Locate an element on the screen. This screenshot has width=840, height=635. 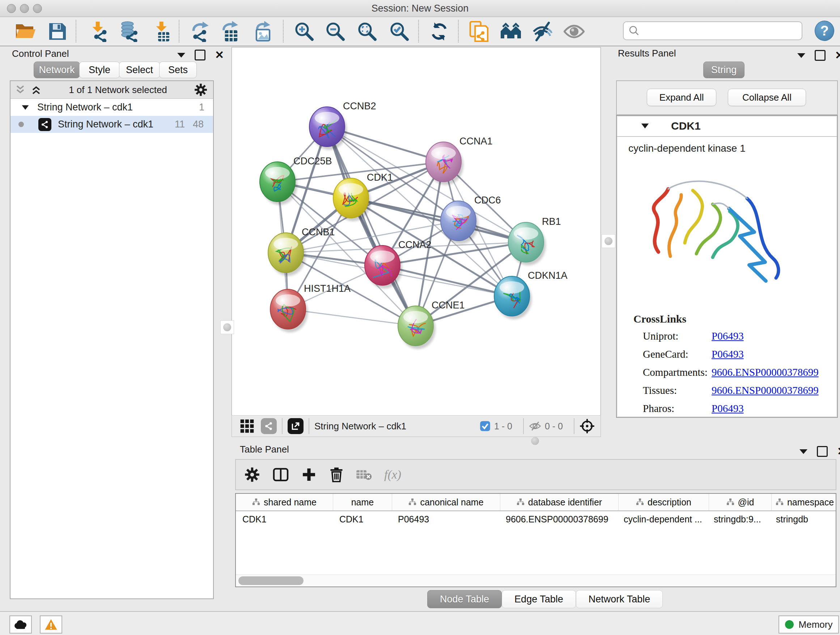
table-panel-title: Table Panel is located at coordinates (264, 450).